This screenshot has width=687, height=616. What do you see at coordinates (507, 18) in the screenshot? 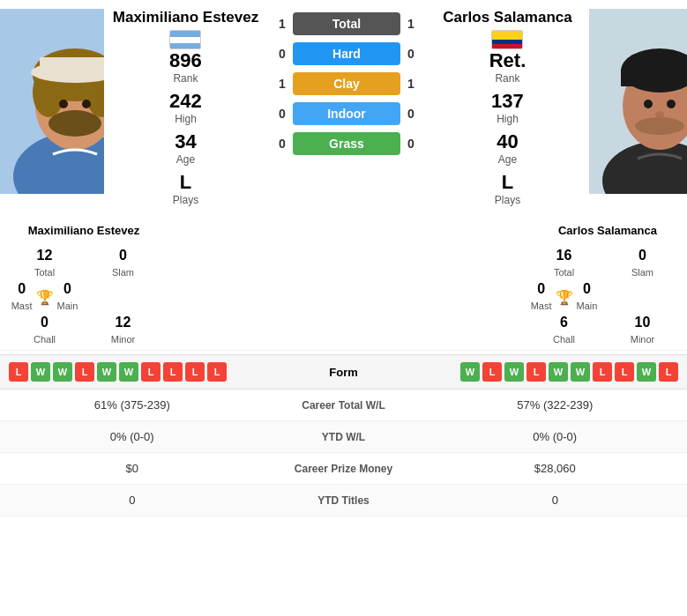
I see `right-player-name: Carlos Salamanca` at bounding box center [507, 18].